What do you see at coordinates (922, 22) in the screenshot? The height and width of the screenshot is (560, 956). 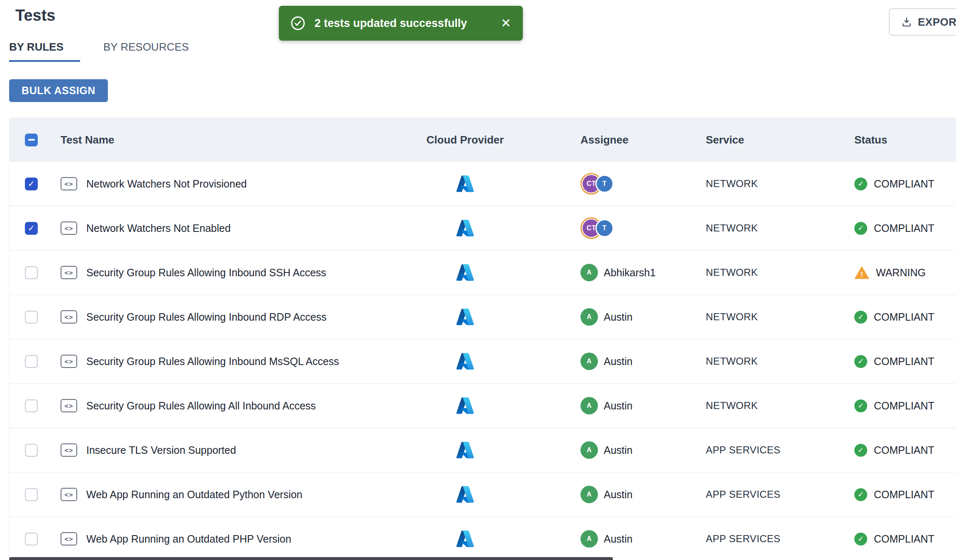 I see `export-button: EXPORT` at bounding box center [922, 22].